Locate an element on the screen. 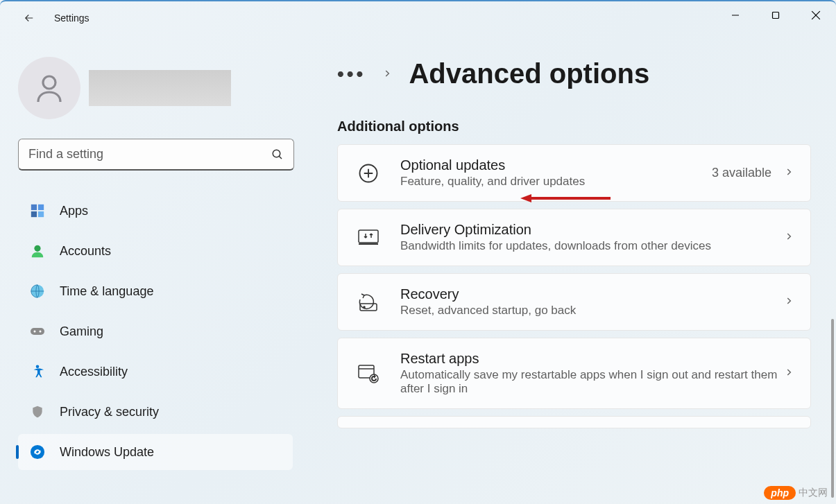 Image resolution: width=836 pixels, height=504 pixels. card-recovery: Recovery Reset, advanced startup, go bac… is located at coordinates (574, 302).